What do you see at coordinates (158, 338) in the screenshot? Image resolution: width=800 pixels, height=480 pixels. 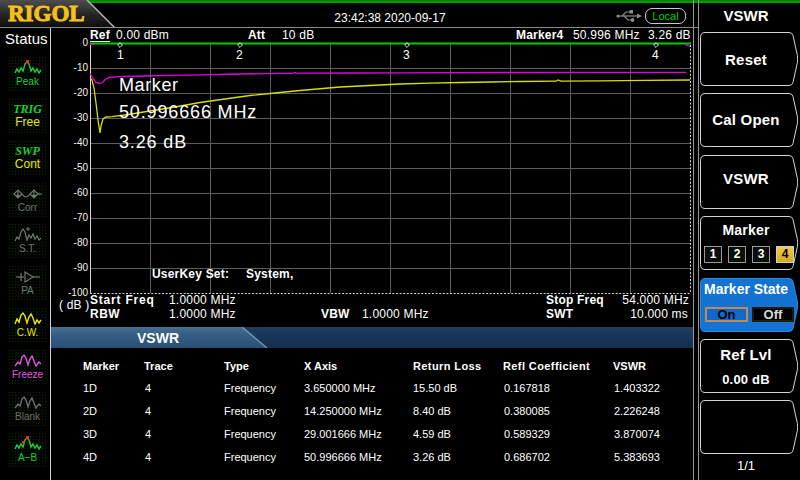 I see `svg-text: VSWR` at bounding box center [158, 338].